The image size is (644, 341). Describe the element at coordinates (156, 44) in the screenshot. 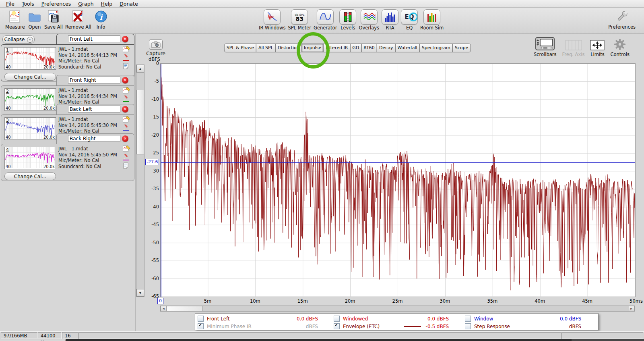

I see `capture-button` at that location.